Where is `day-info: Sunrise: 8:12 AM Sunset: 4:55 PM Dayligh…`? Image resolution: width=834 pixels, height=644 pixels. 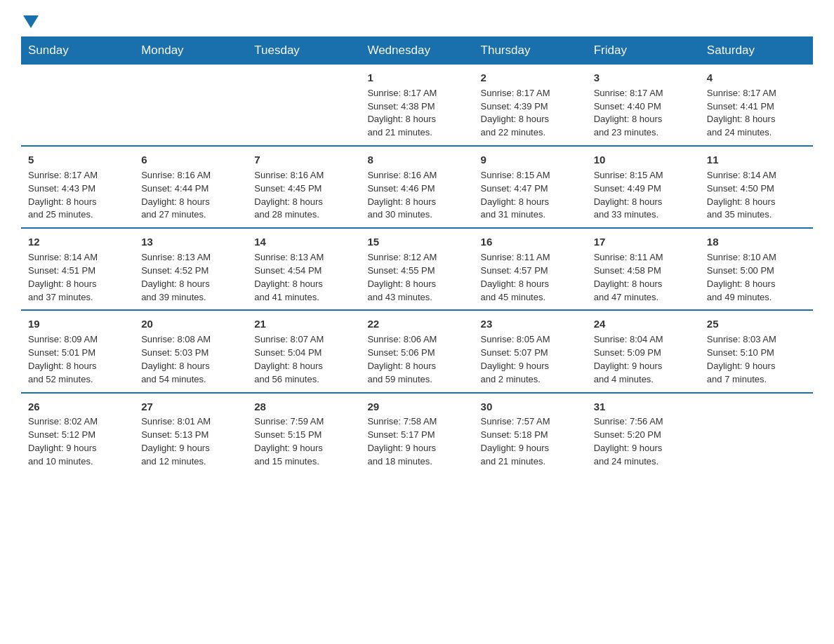 day-info: Sunrise: 8:12 AM Sunset: 4:55 PM Dayligh… is located at coordinates (417, 278).